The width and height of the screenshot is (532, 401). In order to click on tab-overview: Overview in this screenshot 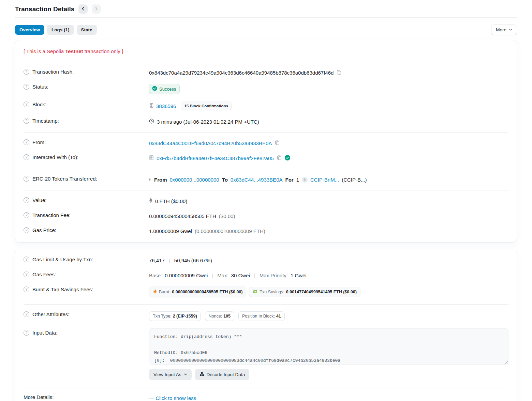, I will do `click(30, 30)`.